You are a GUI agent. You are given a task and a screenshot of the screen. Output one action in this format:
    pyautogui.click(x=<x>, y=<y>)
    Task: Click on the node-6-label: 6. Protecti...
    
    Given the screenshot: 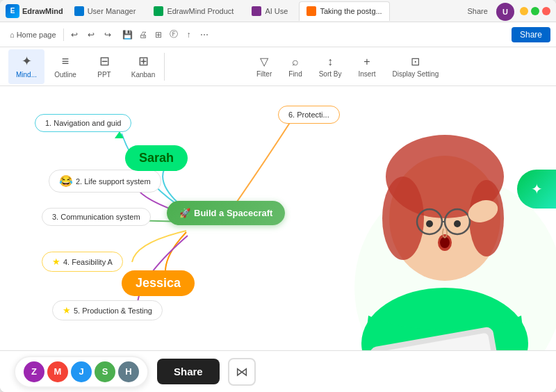 What is the action you would take?
    pyautogui.click(x=309, y=115)
    